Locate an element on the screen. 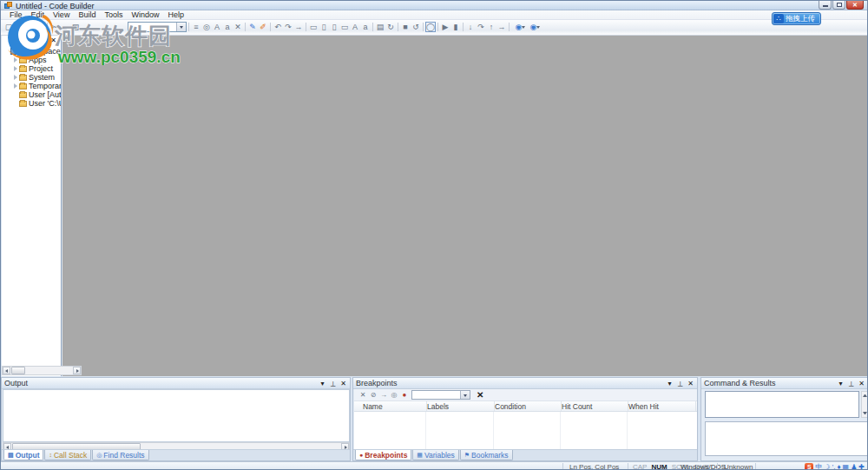 The height and width of the screenshot is (470, 868). col-condition: Condition is located at coordinates (528, 407).